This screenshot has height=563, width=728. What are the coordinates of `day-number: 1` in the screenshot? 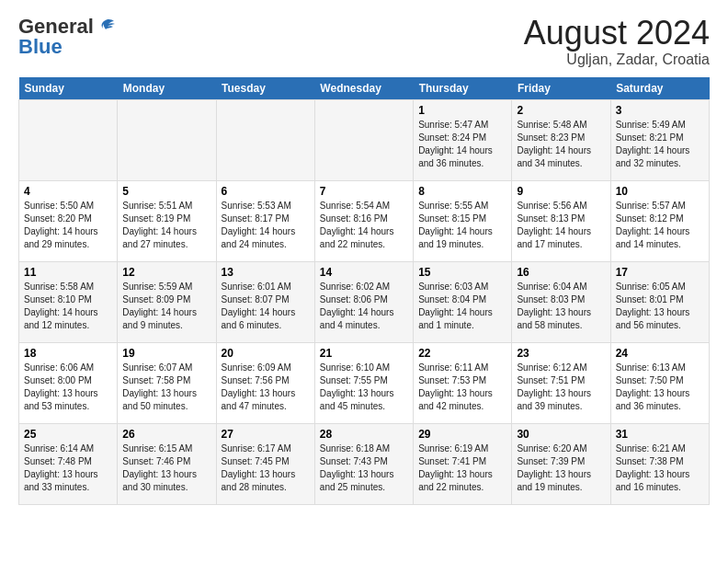 It's located at (462, 110).